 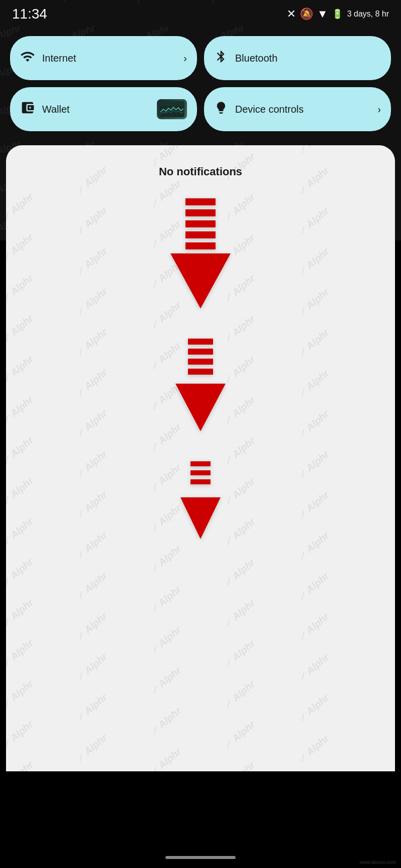 What do you see at coordinates (337, 14) in the screenshot?
I see `battery-icon: 🔋` at bounding box center [337, 14].